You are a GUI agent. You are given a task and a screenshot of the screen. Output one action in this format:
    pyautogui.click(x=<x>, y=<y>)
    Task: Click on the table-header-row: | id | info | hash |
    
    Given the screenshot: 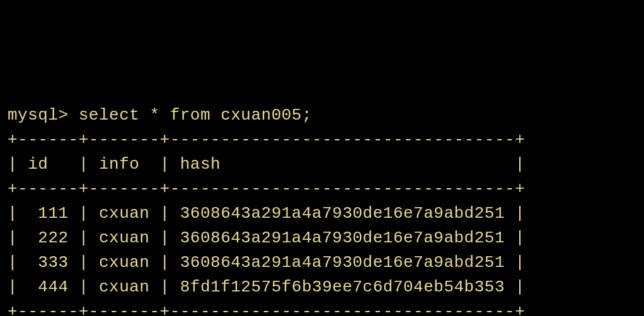 What is the action you would take?
    pyautogui.click(x=266, y=164)
    